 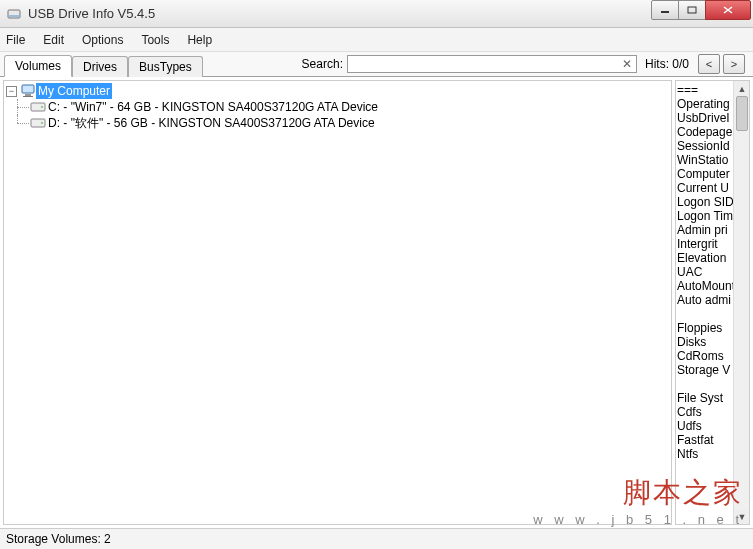 What do you see at coordinates (667, 64) in the screenshot?
I see `hits-label: Hits: 0/0` at bounding box center [667, 64].